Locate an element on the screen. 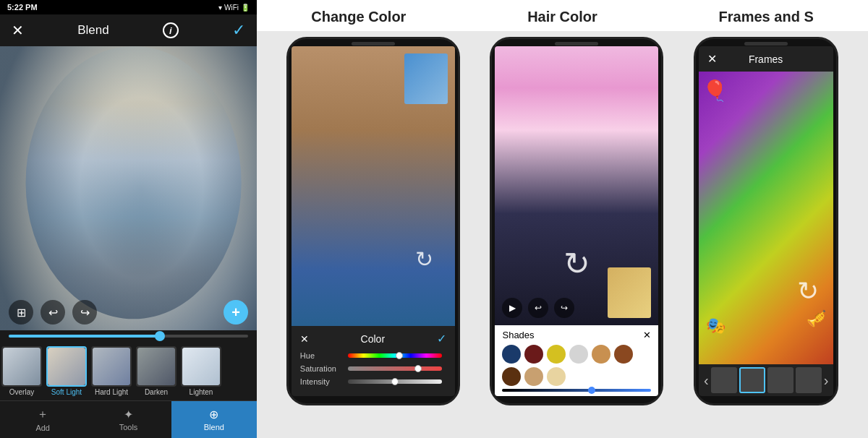  darken-label: Darken is located at coordinates (156, 392).